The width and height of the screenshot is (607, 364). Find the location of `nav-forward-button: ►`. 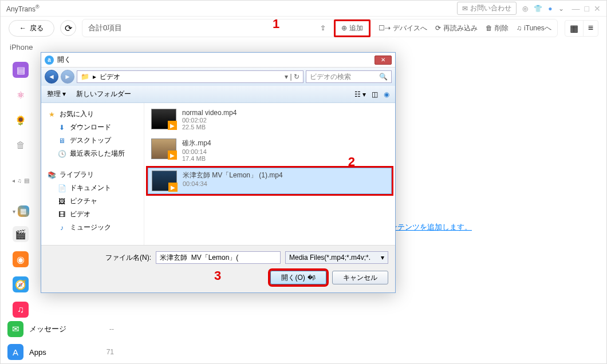

nav-forward-button: ► is located at coordinates (68, 77).